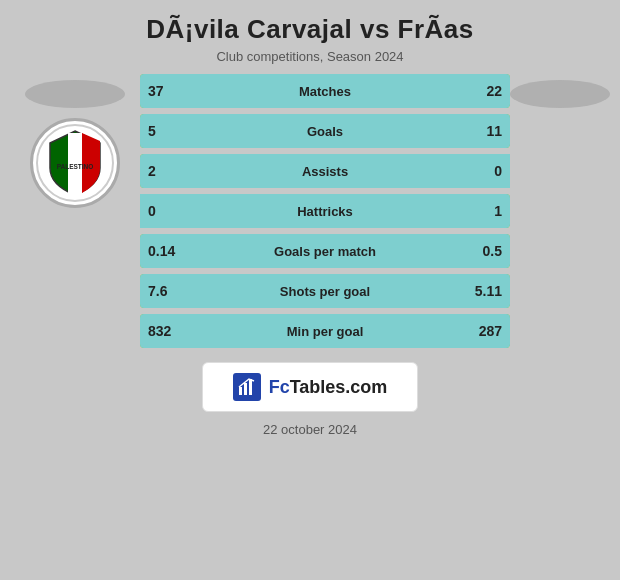 The height and width of the screenshot is (580, 620). What do you see at coordinates (310, 387) in the screenshot?
I see `watermark-box: FcTables.com` at bounding box center [310, 387].